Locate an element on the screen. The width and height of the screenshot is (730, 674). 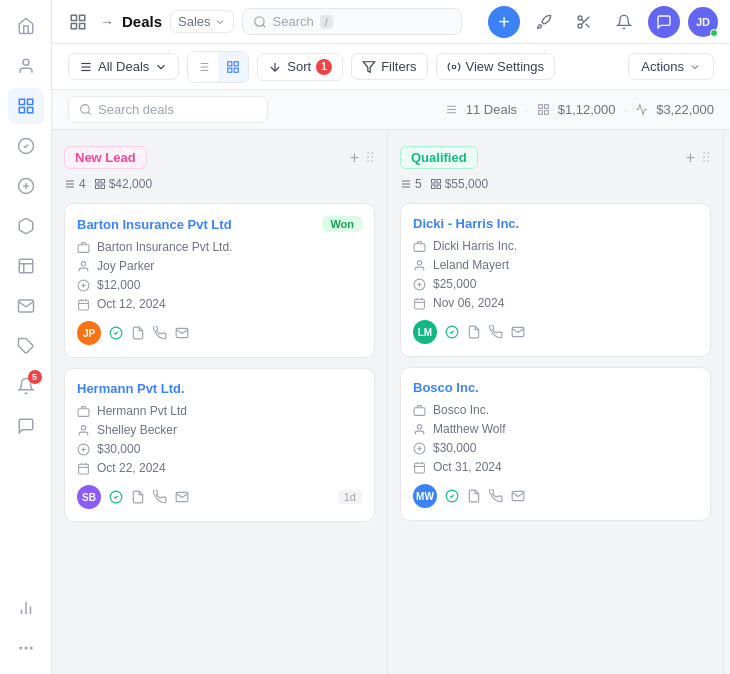
col-drag-new-lead: ⠿ is located at coordinates (370, 158).